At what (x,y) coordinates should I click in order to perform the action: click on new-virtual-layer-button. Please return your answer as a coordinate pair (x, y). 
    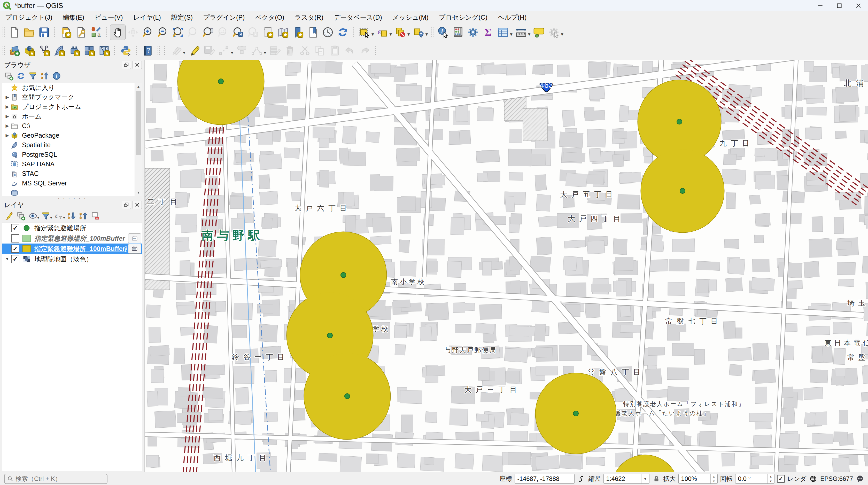
    Looking at the image, I should click on (104, 51).